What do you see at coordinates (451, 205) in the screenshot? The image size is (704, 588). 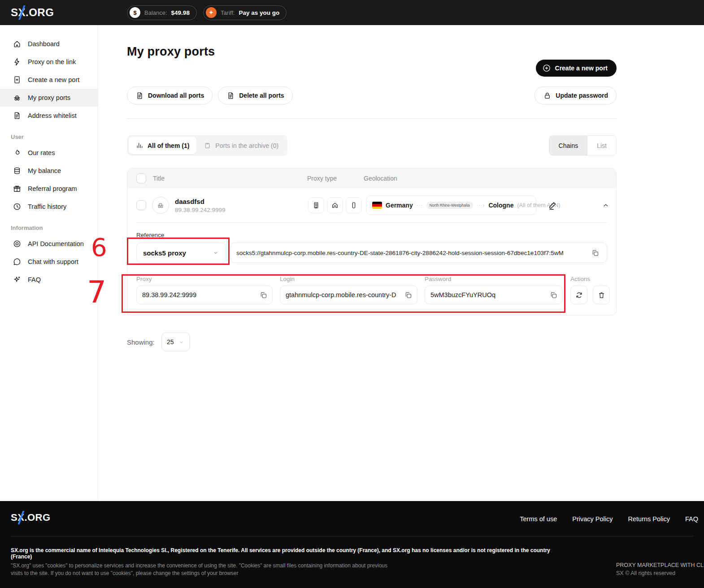 I see `geolocation-chain: Germany ··· North Rhine-Westphalia ···› …` at bounding box center [451, 205].